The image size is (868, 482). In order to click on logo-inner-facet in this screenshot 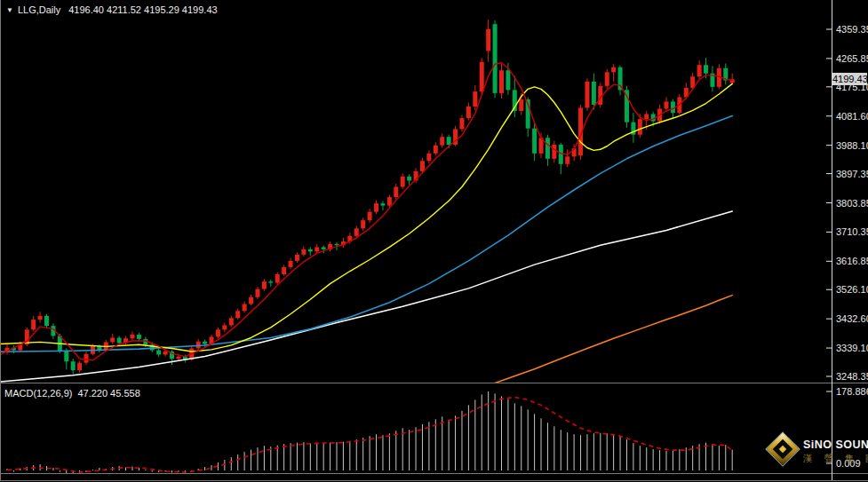, I will do `click(784, 449)`.